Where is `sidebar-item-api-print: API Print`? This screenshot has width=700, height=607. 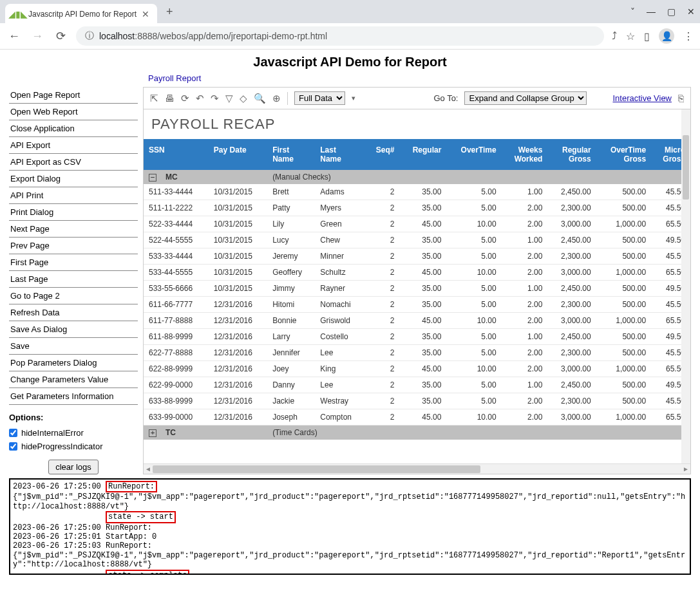
sidebar-item-api-print: API Print is located at coordinates (73, 196).